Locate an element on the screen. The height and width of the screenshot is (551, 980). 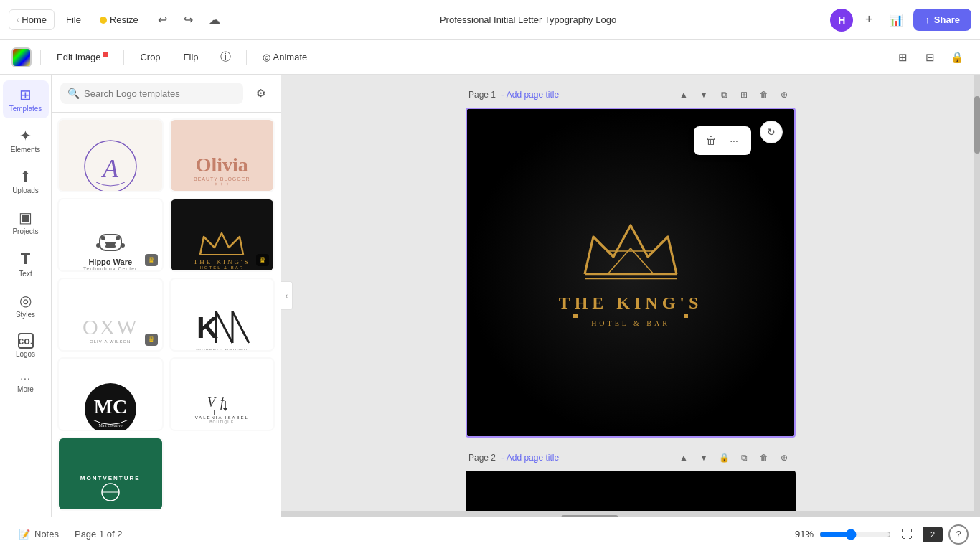
canvas-page2-frame is located at coordinates (631, 494).